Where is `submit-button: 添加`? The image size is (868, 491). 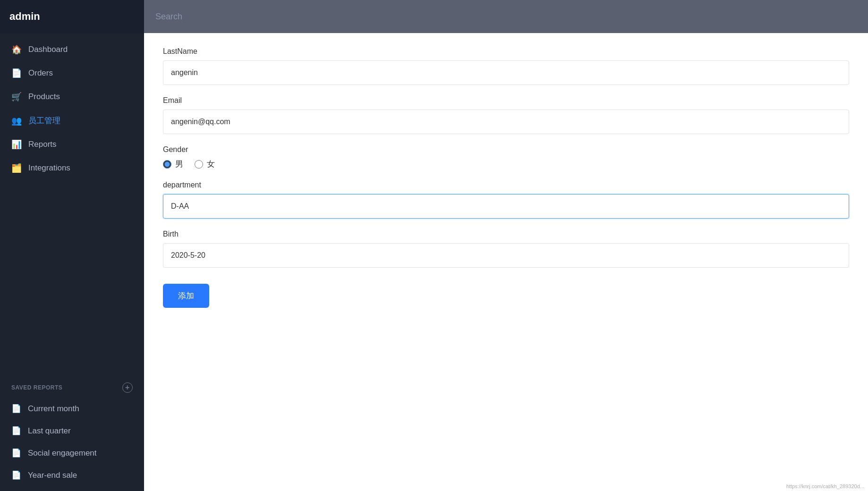 submit-button: 添加 is located at coordinates (186, 296).